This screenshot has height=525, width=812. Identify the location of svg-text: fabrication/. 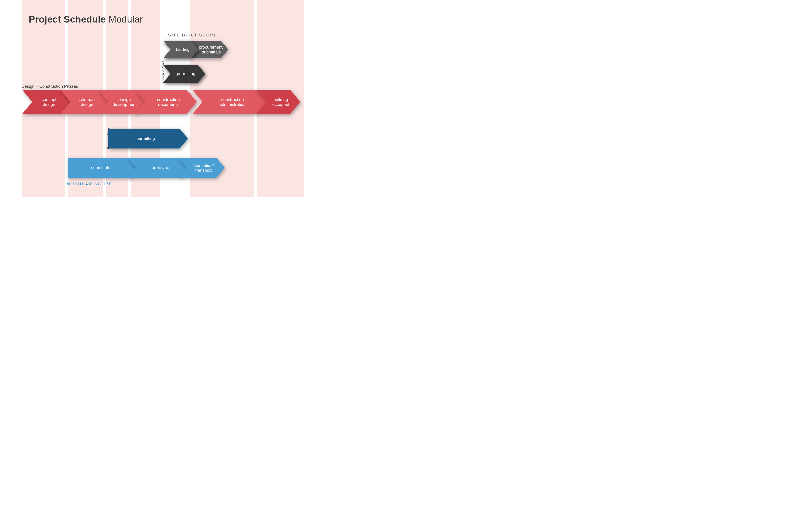
(203, 165).